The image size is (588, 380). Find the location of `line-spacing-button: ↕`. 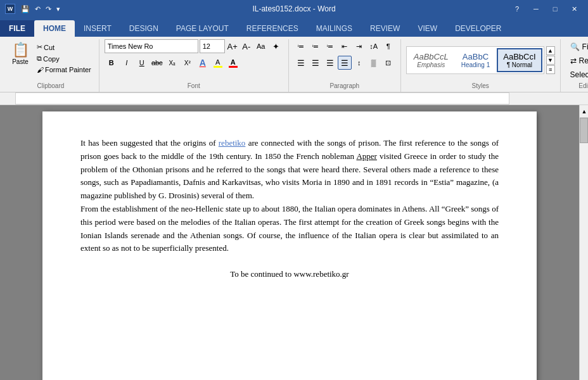

line-spacing-button: ↕ is located at coordinates (359, 63).